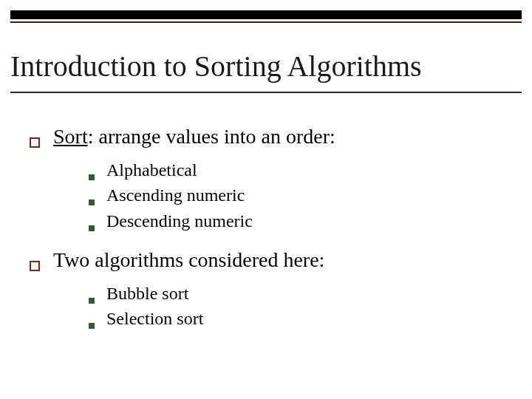  I want to click on sub-list-item-text: Ascending numeric, so click(176, 195).